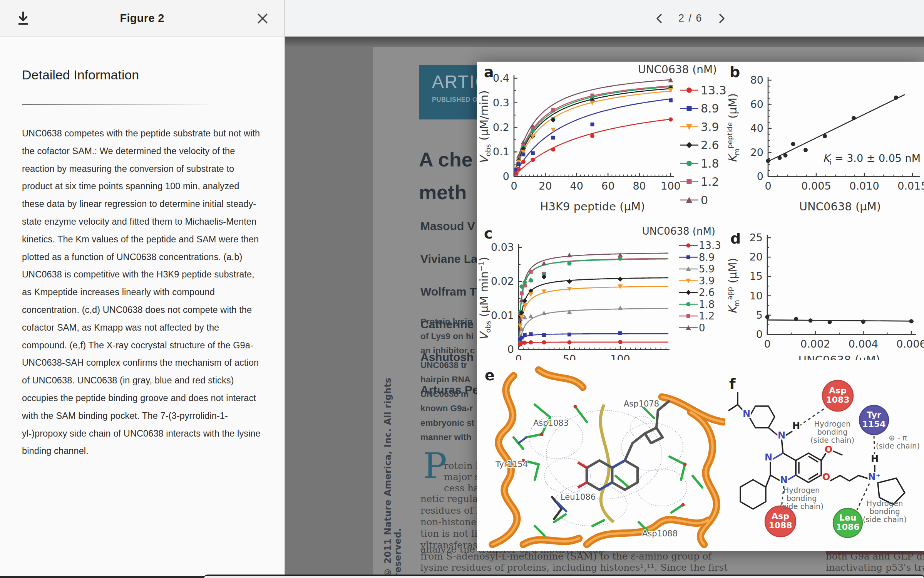 This screenshot has height=578, width=924. What do you see at coordinates (863, 344) in the screenshot?
I see `svg-text: 0.004` at bounding box center [863, 344].